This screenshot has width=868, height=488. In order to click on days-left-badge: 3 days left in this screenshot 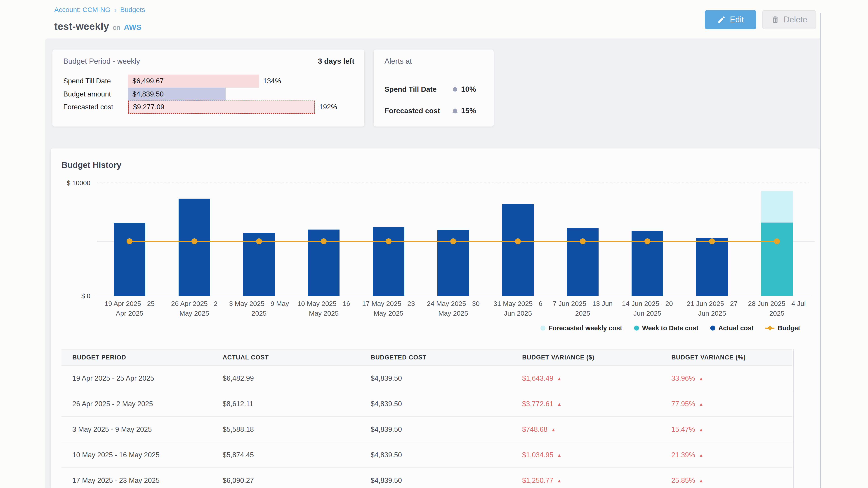, I will do `click(336, 61)`.